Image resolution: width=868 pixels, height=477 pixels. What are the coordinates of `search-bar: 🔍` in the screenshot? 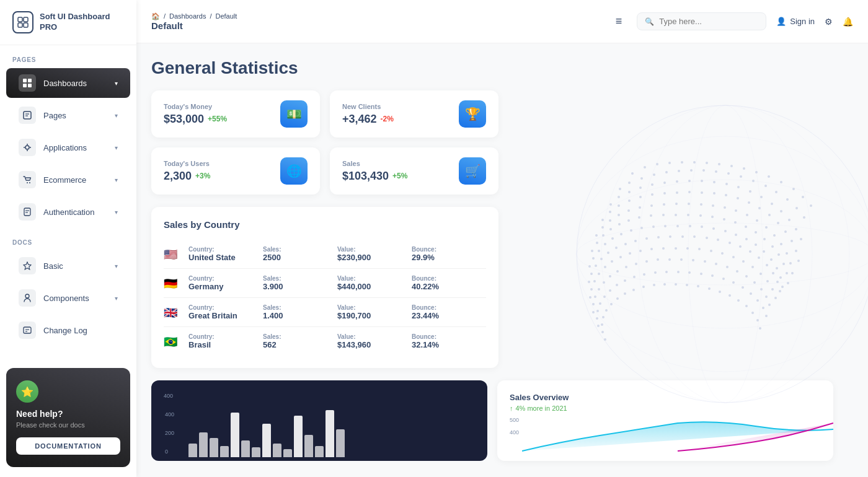 It's located at (702, 21).